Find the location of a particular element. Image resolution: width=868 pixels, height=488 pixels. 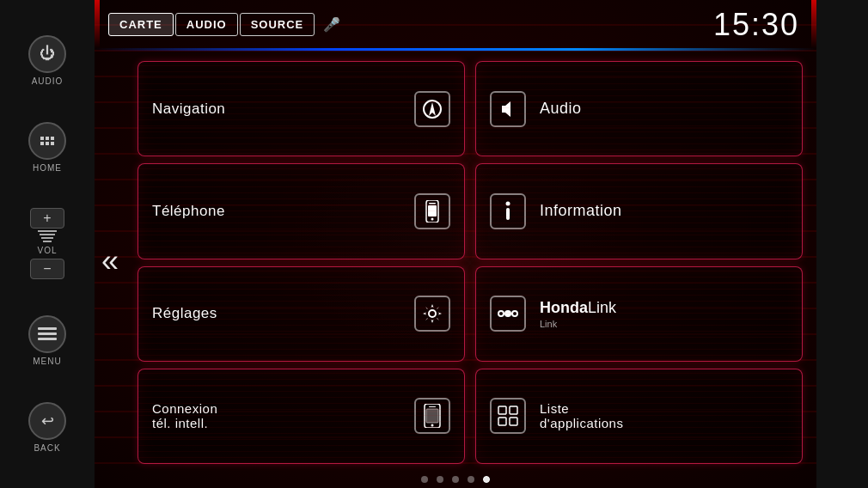

honda-bold: Honda is located at coordinates (564, 308).